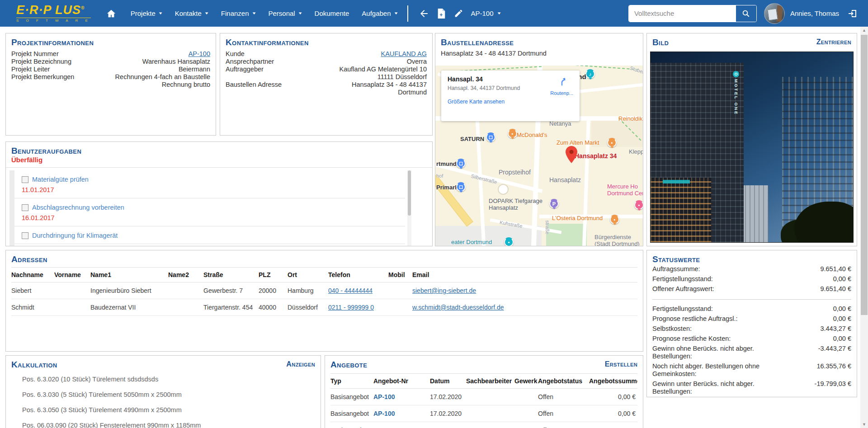  I want to click on column-header: Gewerk, so click(526, 381).